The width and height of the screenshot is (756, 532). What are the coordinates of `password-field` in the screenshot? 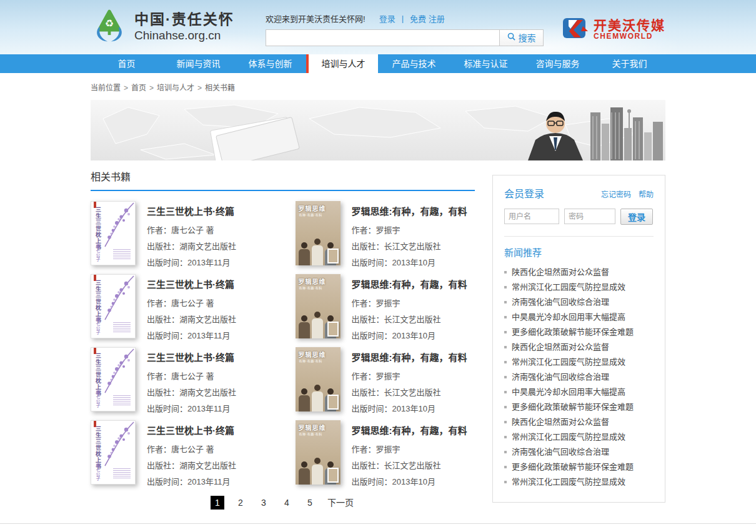 It's located at (590, 216).